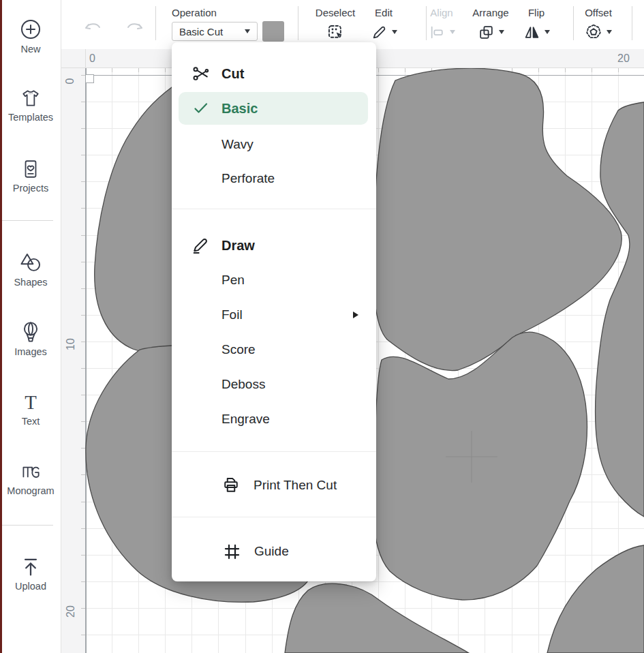 The image size is (644, 653). I want to click on arrange-label: Arrange, so click(491, 14).